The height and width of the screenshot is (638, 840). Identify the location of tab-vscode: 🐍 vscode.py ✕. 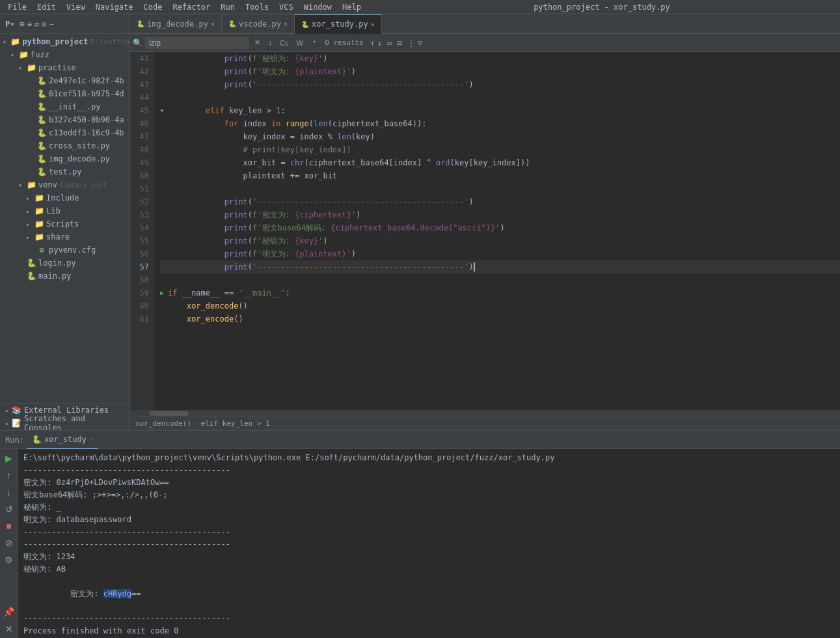
(258, 24).